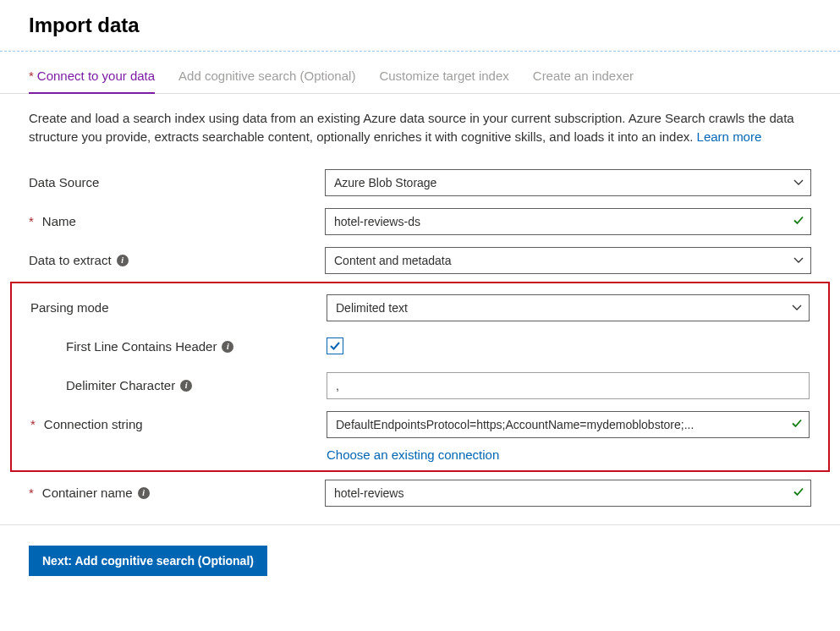  I want to click on label-data-source: Data Source, so click(167, 183).